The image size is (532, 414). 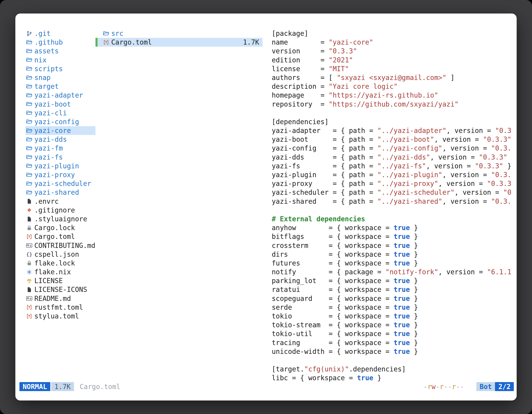 I want to click on file-name: .envrc, so click(x=47, y=201).